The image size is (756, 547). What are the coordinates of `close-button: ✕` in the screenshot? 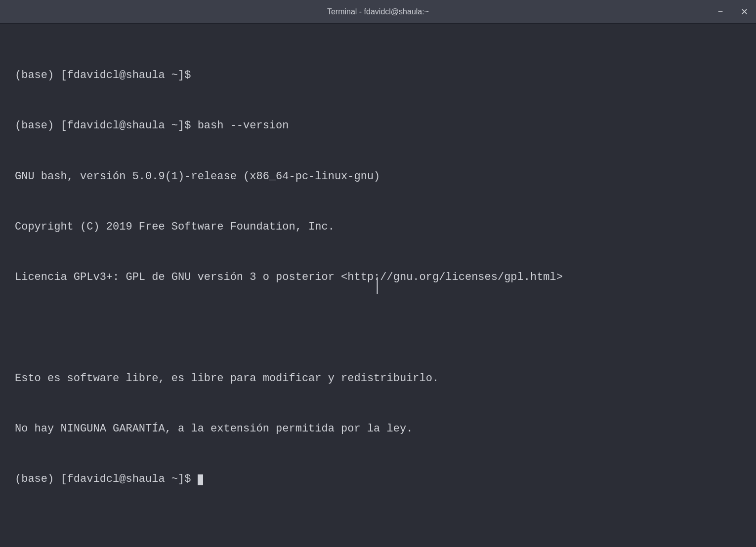 It's located at (744, 12).